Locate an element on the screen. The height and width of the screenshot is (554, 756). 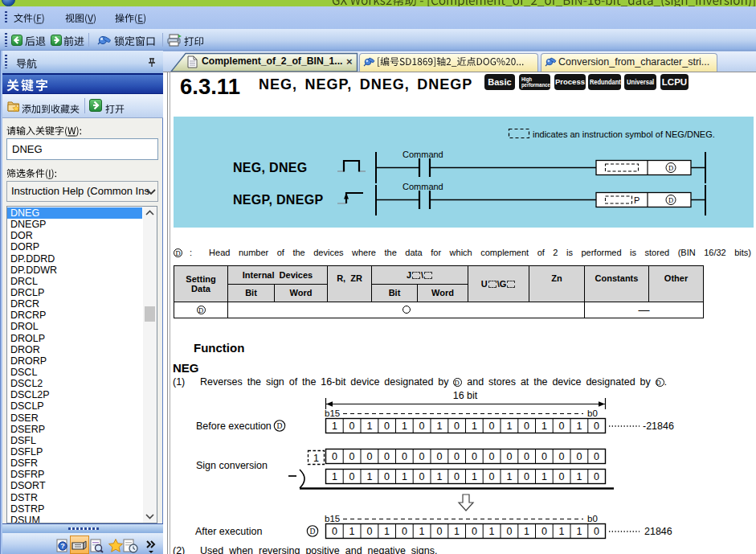
svg-text:indicates an instruction symbo: indicates an instruction symbol of NEG/D… is located at coordinates (623, 134).